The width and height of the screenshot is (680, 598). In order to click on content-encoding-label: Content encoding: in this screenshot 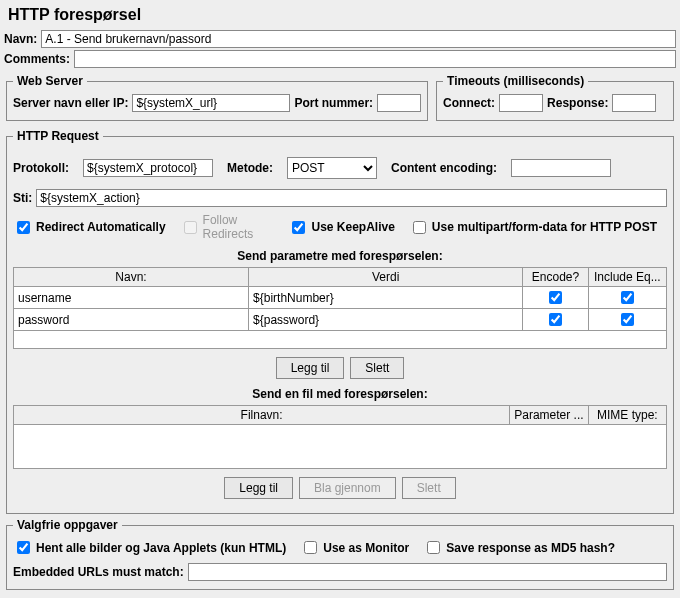, I will do `click(444, 168)`.